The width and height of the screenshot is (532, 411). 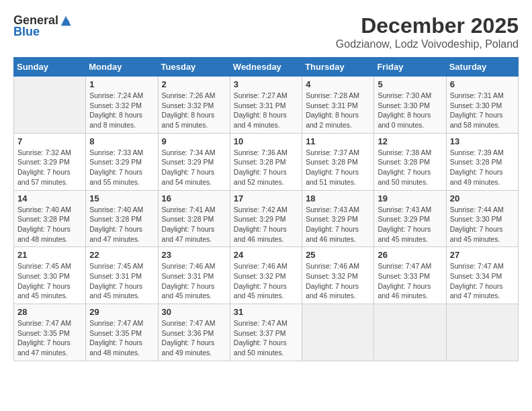 What do you see at coordinates (194, 281) in the screenshot?
I see `day-info: Sunrise: 7:46 AMSunset: 3:31 PMDaylight:…` at bounding box center [194, 281].